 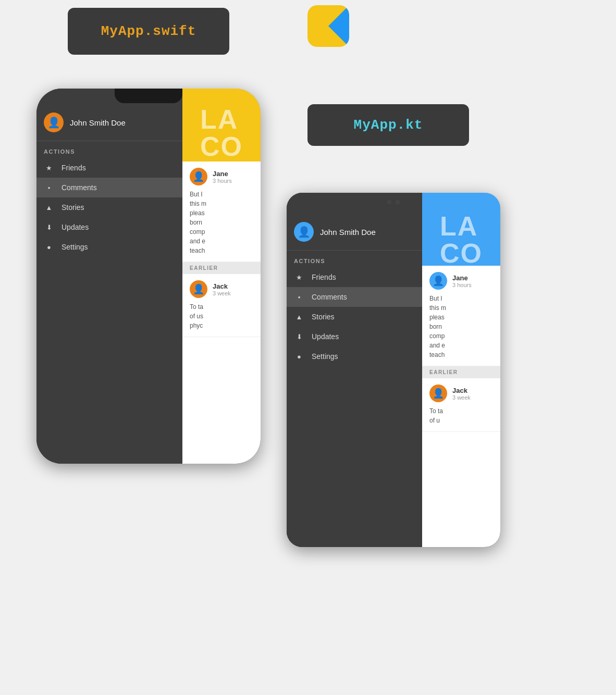 I want to click on android-feed-item-jack: 👤 Jack 3 week To taof u, so click(x=461, y=405).